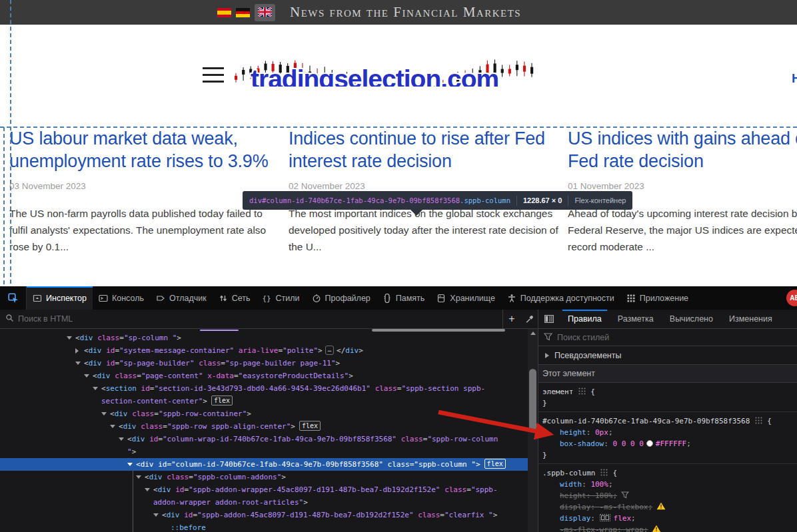 This screenshot has width=797, height=532. I want to click on scrollbar-thumb, so click(533, 401).